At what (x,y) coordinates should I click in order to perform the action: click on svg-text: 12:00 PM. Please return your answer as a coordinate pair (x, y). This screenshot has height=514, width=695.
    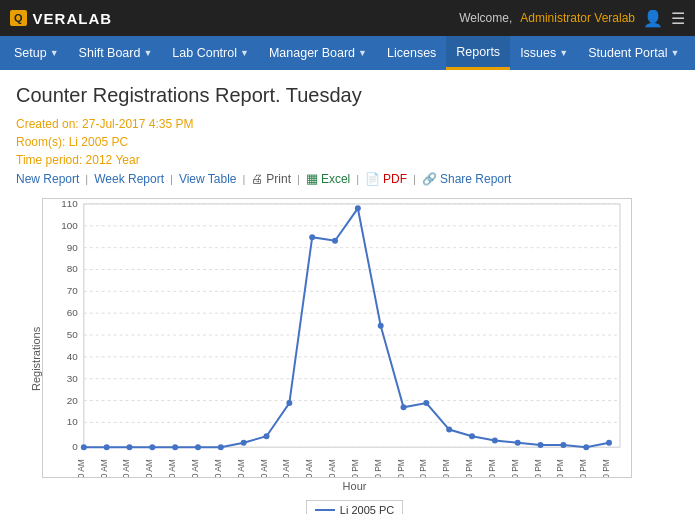
    Looking at the image, I should click on (354, 468).